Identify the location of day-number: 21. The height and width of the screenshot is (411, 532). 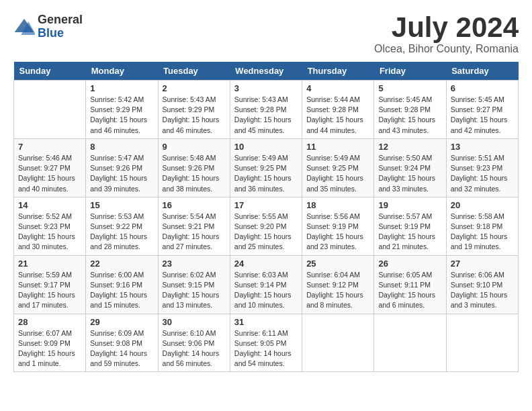
(50, 263).